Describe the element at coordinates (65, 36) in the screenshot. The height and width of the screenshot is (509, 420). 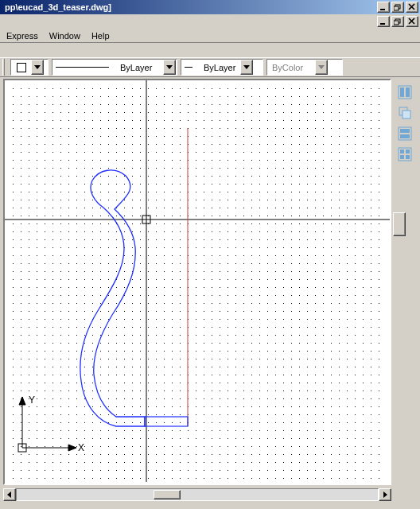
I see `menu-window: Window` at that location.